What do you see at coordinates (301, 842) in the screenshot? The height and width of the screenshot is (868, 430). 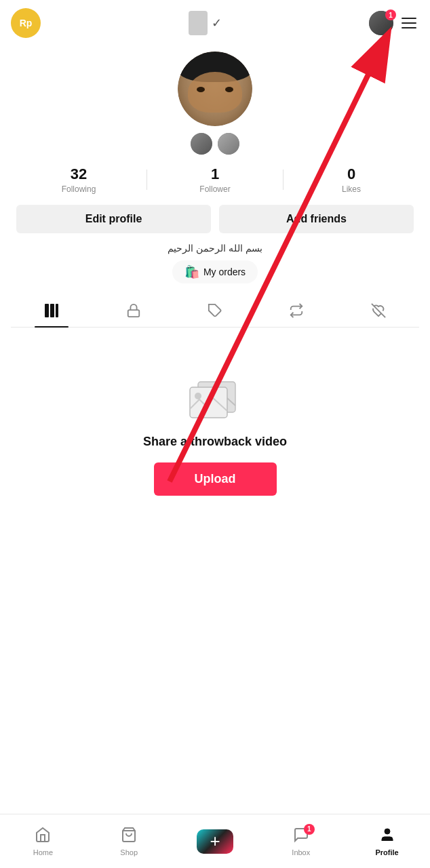 I see `nav-inbox: 1 Inbox` at bounding box center [301, 842].